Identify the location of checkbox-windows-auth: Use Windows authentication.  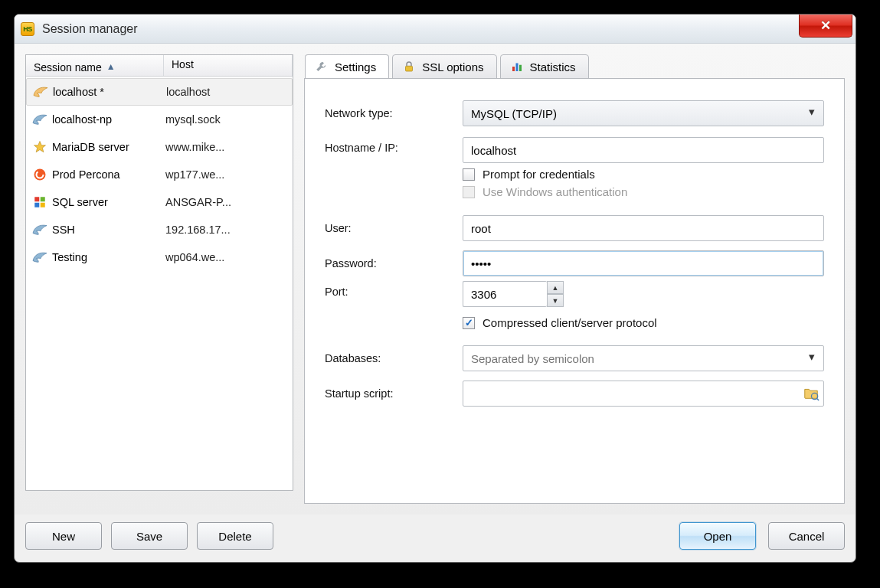
(643, 191).